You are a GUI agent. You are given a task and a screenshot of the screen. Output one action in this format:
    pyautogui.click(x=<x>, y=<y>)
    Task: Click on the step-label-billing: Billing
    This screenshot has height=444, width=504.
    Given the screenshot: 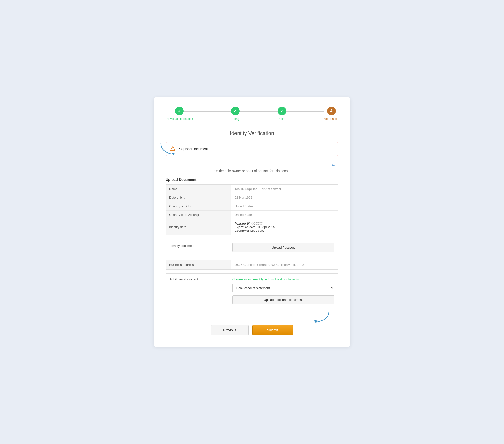 What is the action you would take?
    pyautogui.click(x=235, y=119)
    